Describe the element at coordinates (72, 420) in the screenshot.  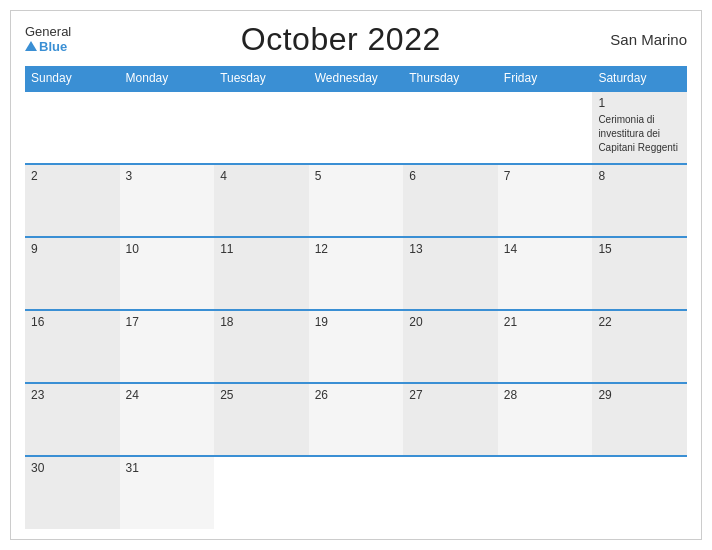
I see `calendar-cell: 23` at that location.